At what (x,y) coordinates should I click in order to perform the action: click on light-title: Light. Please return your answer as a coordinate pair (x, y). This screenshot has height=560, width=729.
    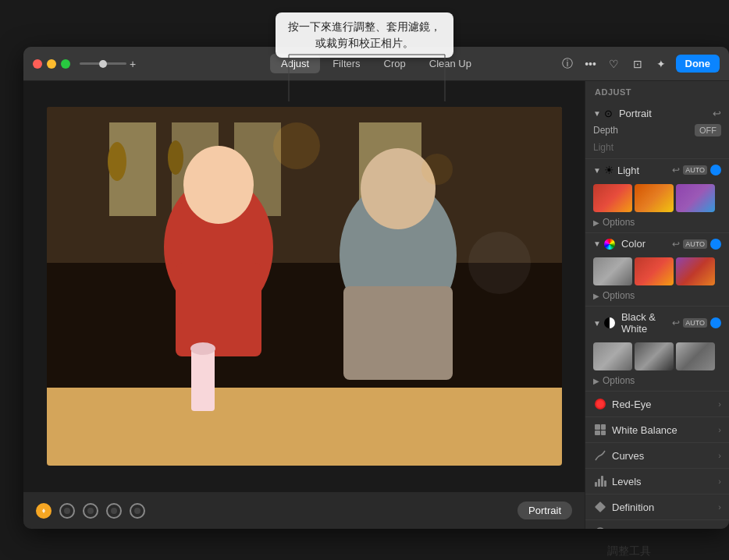
    Looking at the image, I should click on (643, 170).